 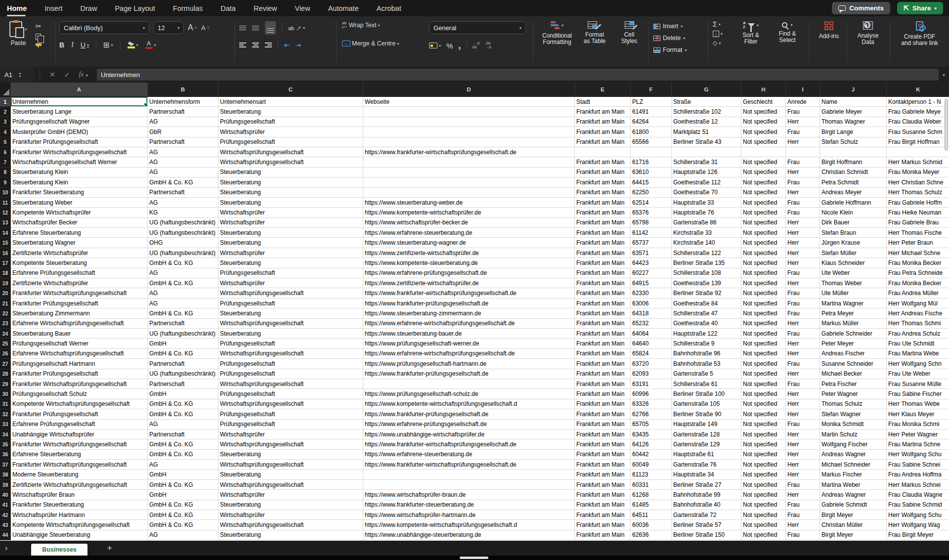 I want to click on cell-I17: Herr, so click(x=803, y=263).